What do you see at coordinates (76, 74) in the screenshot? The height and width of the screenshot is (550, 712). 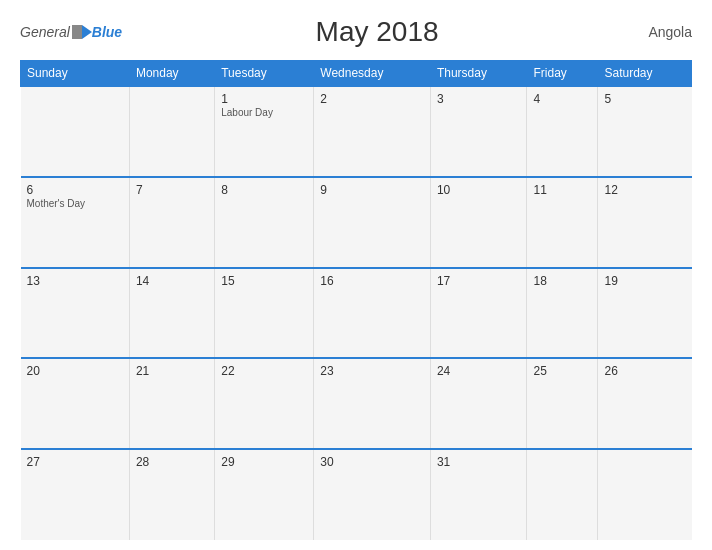 I see `col-sunday: Sunday` at bounding box center [76, 74].